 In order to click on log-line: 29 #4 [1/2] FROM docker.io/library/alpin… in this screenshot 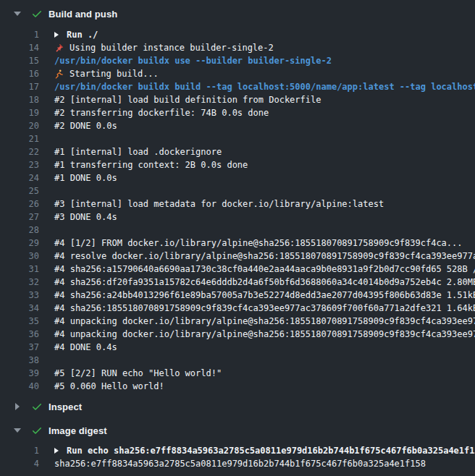, I will do `click(238, 243)`.